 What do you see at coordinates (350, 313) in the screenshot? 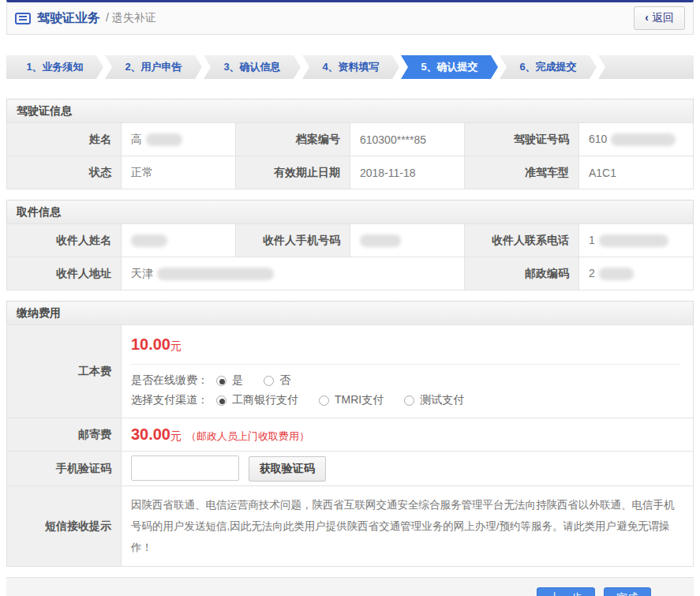
I see `section-title: 缴纳费用` at bounding box center [350, 313].